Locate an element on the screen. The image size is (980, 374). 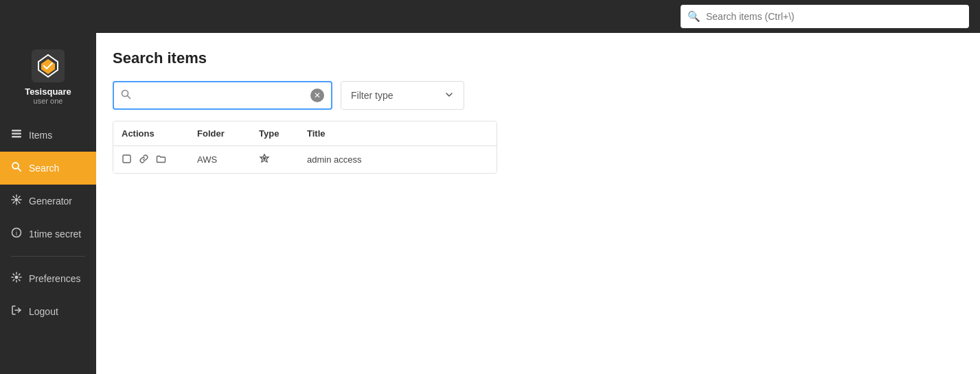
sidebar-item-logout: Logout is located at coordinates (48, 312).